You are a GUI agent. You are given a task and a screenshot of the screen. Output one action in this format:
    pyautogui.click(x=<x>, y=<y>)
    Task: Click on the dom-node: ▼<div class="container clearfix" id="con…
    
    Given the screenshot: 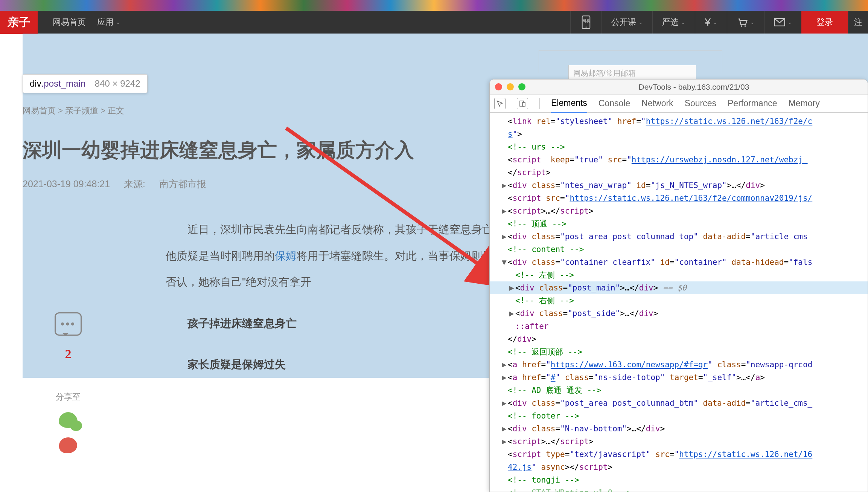 What is the action you would take?
    pyautogui.click(x=679, y=262)
    